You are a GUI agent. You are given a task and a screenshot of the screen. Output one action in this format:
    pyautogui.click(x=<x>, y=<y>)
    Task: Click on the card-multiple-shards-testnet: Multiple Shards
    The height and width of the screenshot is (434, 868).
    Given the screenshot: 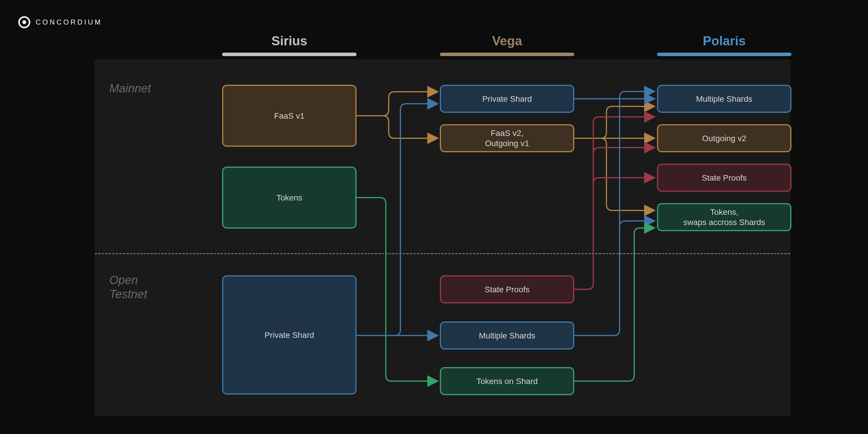 What is the action you would take?
    pyautogui.click(x=507, y=336)
    